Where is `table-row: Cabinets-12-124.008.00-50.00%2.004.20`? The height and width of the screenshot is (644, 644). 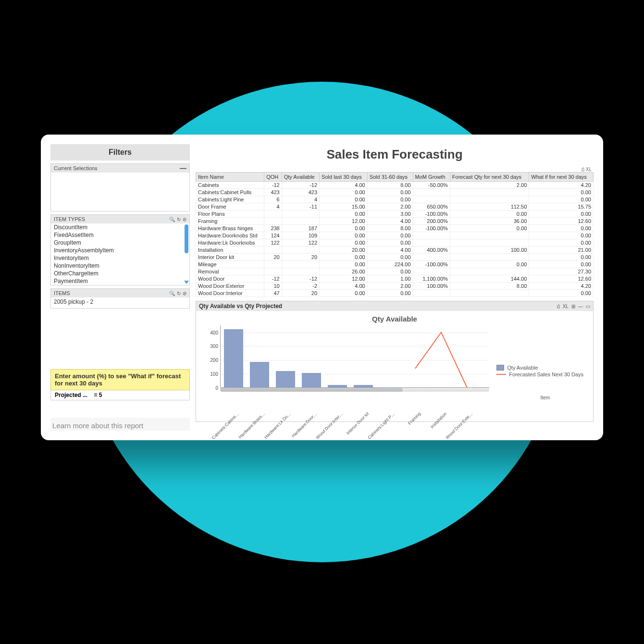
table-row: Cabinets-12-124.008.00-50.00%2.004.20 is located at coordinates (395, 186).